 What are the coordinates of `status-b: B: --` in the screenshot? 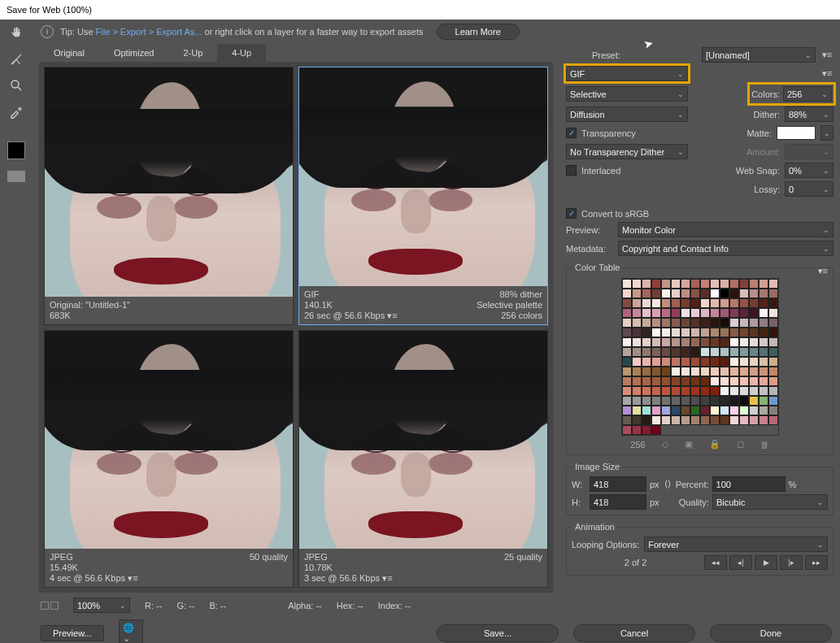 It's located at (218, 606).